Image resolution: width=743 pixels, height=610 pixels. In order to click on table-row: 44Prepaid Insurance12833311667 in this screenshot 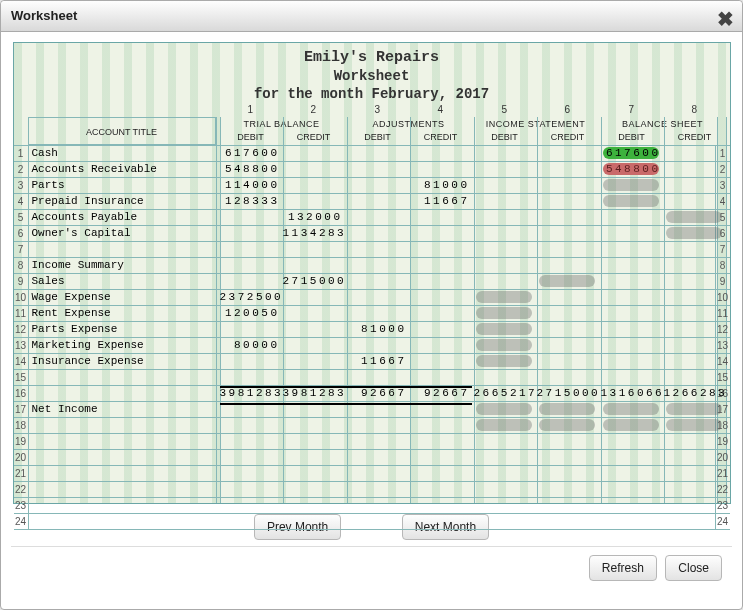, I will do `click(372, 201)`.